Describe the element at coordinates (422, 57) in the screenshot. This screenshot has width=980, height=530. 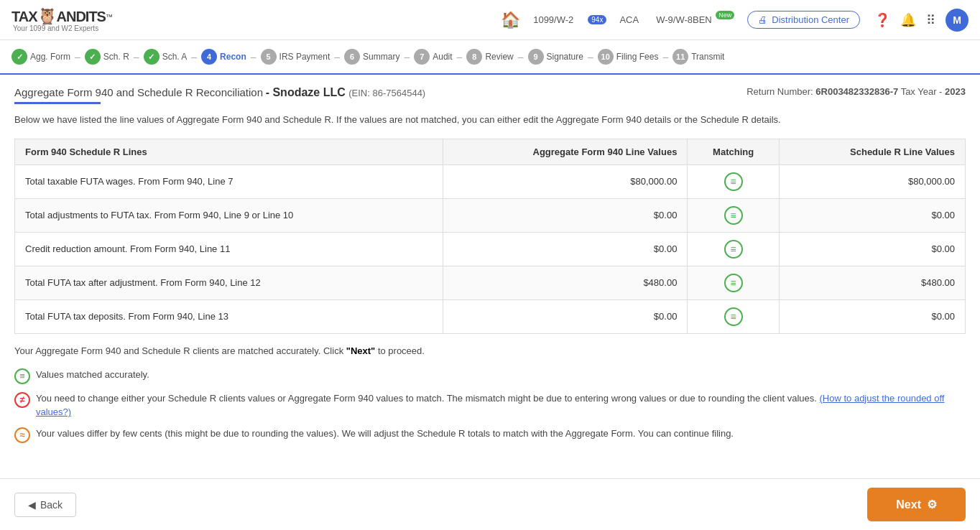
I see `step-7-circle: 7` at that location.